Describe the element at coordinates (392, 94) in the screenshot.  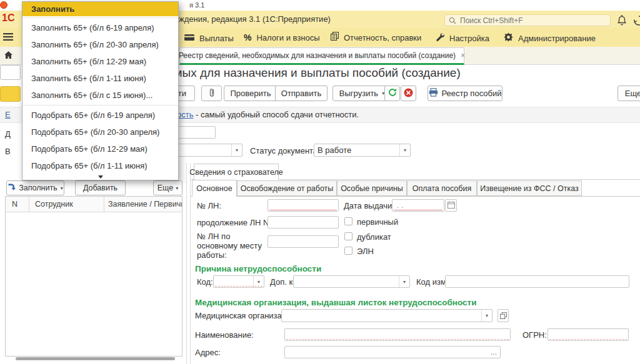
I see `refresh-button` at that location.